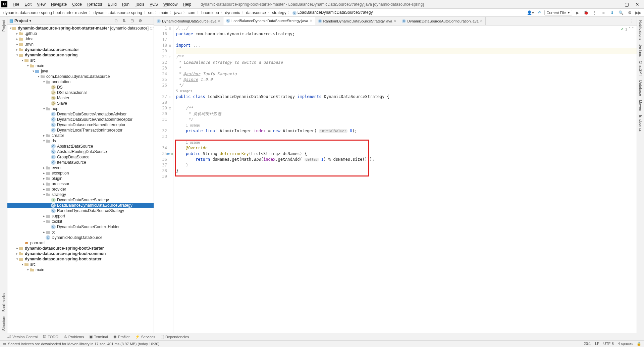 The height and width of the screenshot is (355, 644). What do you see at coordinates (95, 4) in the screenshot?
I see `menu-refactor: Refactor` at bounding box center [95, 4].